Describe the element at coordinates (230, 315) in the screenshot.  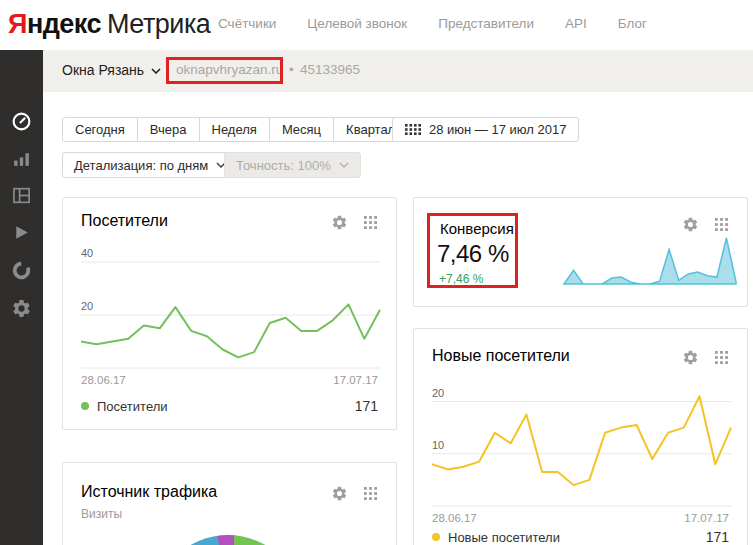
I see `visitors-line-chart: 4020` at that location.